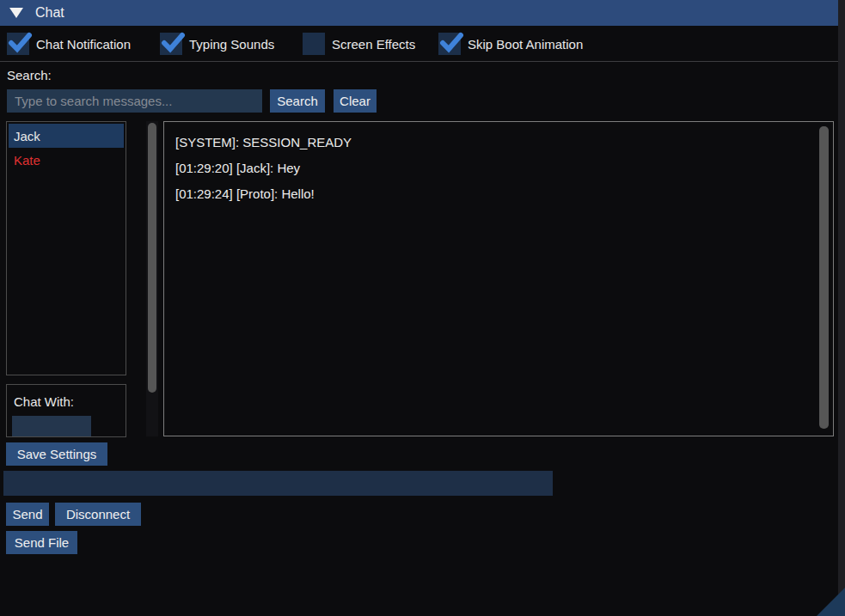  What do you see at coordinates (297, 101) in the screenshot?
I see `search-button: Search` at bounding box center [297, 101].